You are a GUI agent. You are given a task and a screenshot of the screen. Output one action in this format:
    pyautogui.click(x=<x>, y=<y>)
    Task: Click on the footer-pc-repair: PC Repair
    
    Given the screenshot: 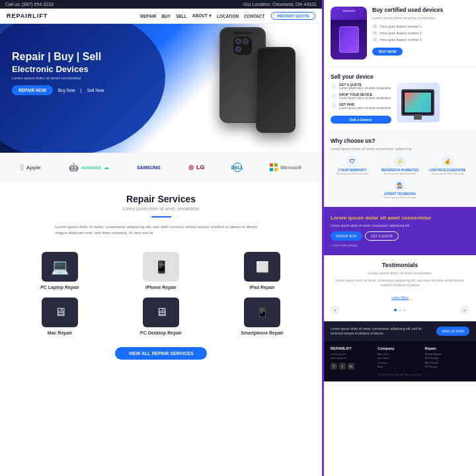 What is the action you would take?
    pyautogui.click(x=447, y=366)
    